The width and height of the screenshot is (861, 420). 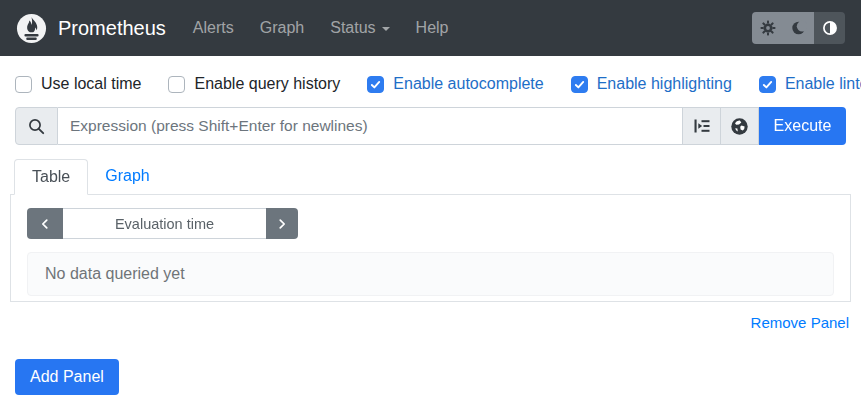 I want to click on option-label: Enable linter, so click(x=823, y=84).